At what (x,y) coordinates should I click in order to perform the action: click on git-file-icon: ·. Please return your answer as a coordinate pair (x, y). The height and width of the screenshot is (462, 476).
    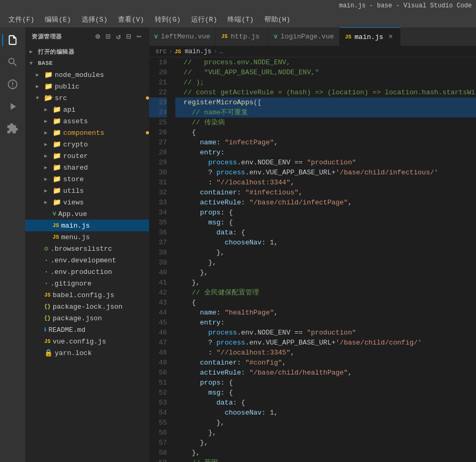
    Looking at the image, I should click on (46, 283).